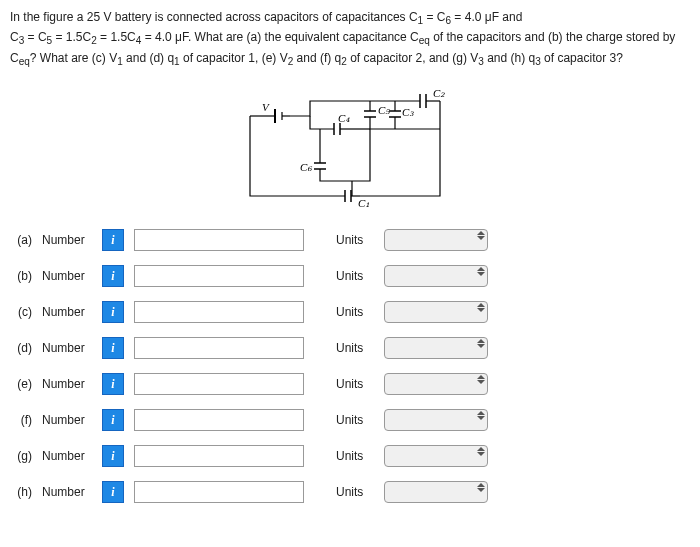 This screenshot has height=547, width=700. Describe the element at coordinates (350, 384) in the screenshot. I see `row-e: (e) Number i Units` at that location.